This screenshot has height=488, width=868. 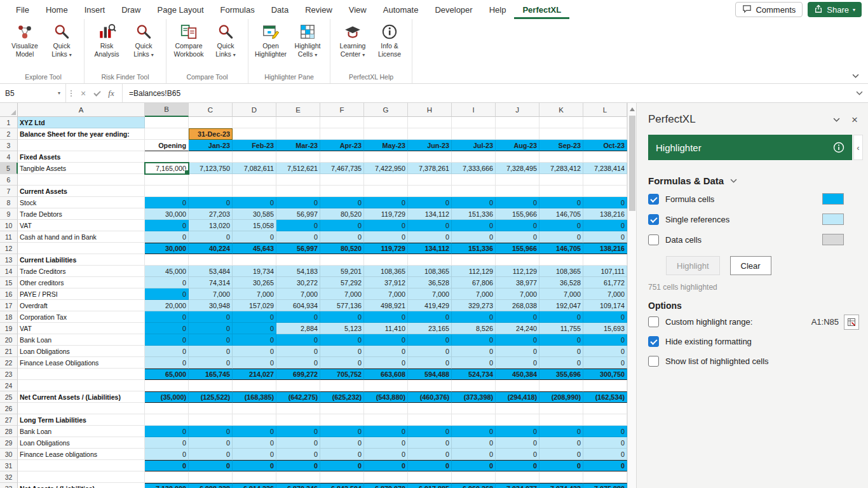 What do you see at coordinates (254, 306) in the screenshot?
I see `cell-D17: 157,029` at bounding box center [254, 306].